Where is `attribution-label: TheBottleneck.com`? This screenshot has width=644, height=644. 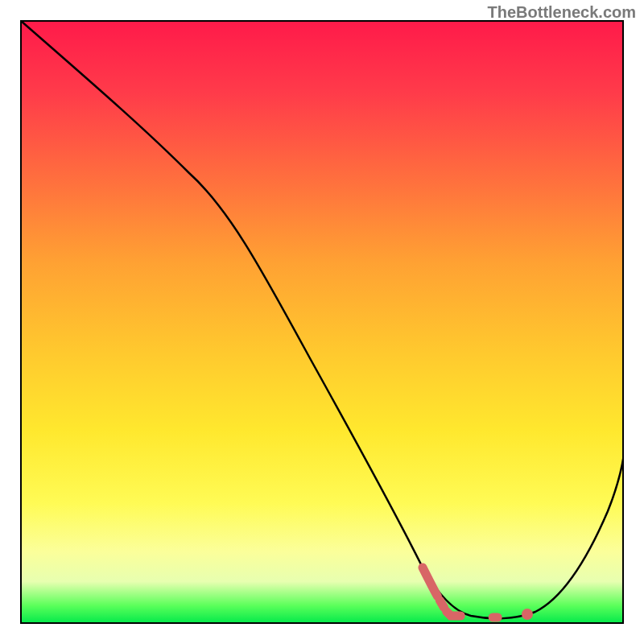
attribution-label: TheBottleneck.com is located at coordinates (562, 13).